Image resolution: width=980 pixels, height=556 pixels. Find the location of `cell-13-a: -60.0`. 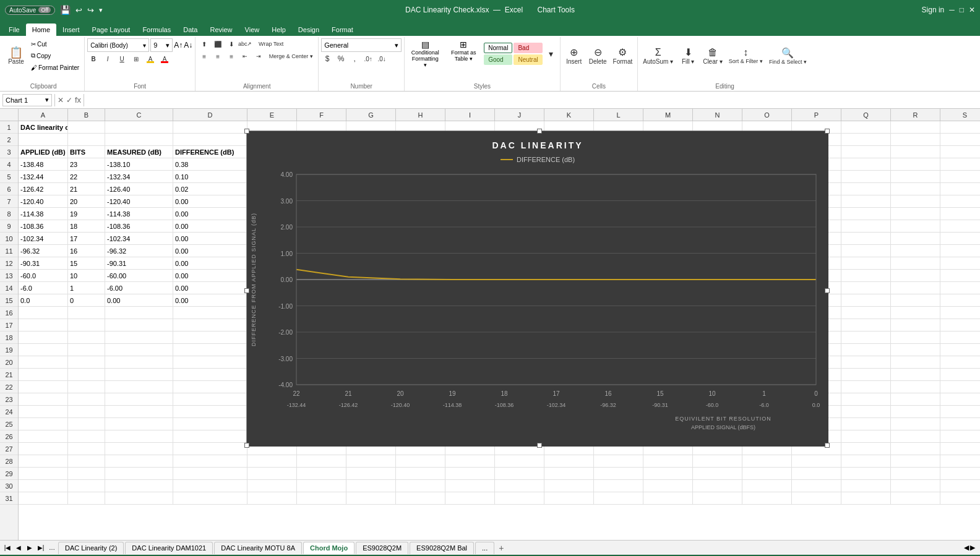

cell-13-a: -60.0 is located at coordinates (43, 276).